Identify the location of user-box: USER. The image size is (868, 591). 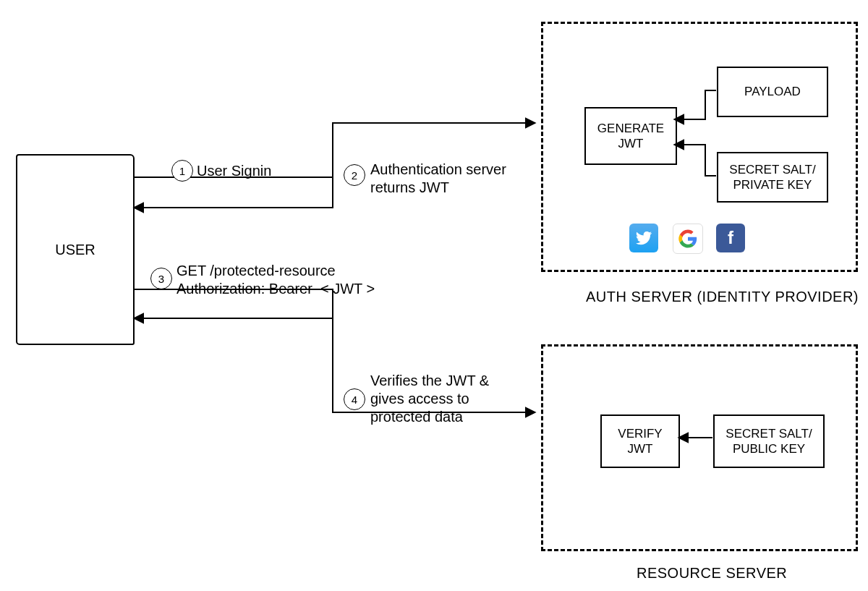
(75, 250).